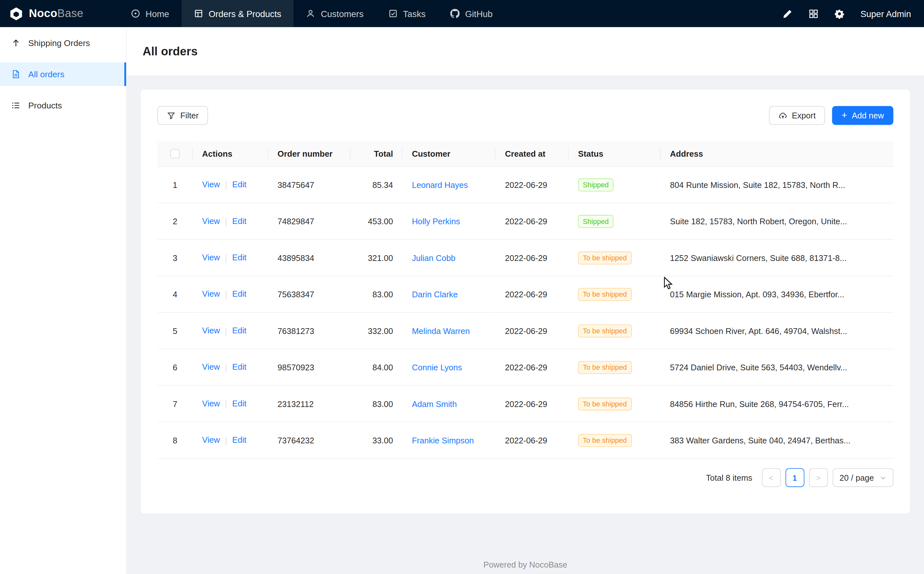 The image size is (924, 574). I want to click on order-number-cell: 43895834, so click(309, 257).